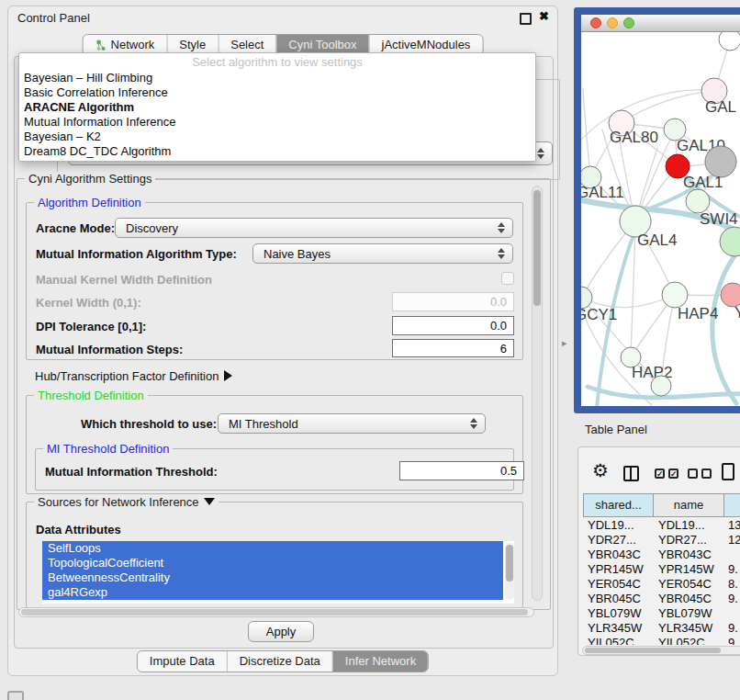 The height and width of the screenshot is (700, 740). I want to click on table-row: YBR043CYBR043C, so click(661, 555).